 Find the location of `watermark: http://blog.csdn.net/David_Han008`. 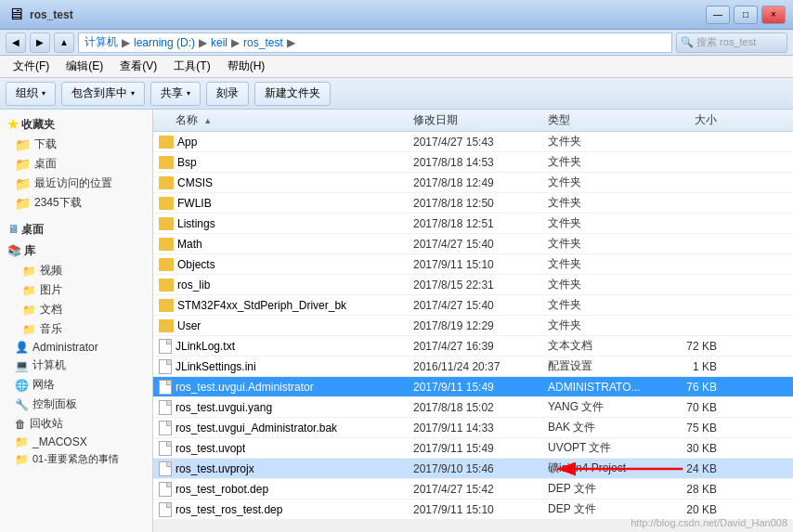

watermark: http://blog.csdn.net/David_Han008 is located at coordinates (709, 523).